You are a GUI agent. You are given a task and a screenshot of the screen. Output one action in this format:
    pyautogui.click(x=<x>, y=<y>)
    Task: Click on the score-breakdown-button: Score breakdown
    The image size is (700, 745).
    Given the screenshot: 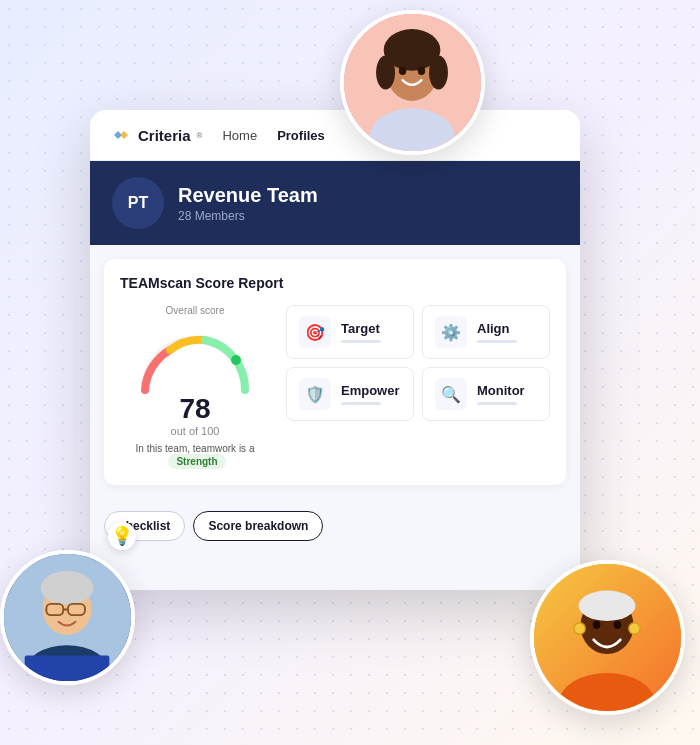 What is the action you would take?
    pyautogui.click(x=258, y=526)
    